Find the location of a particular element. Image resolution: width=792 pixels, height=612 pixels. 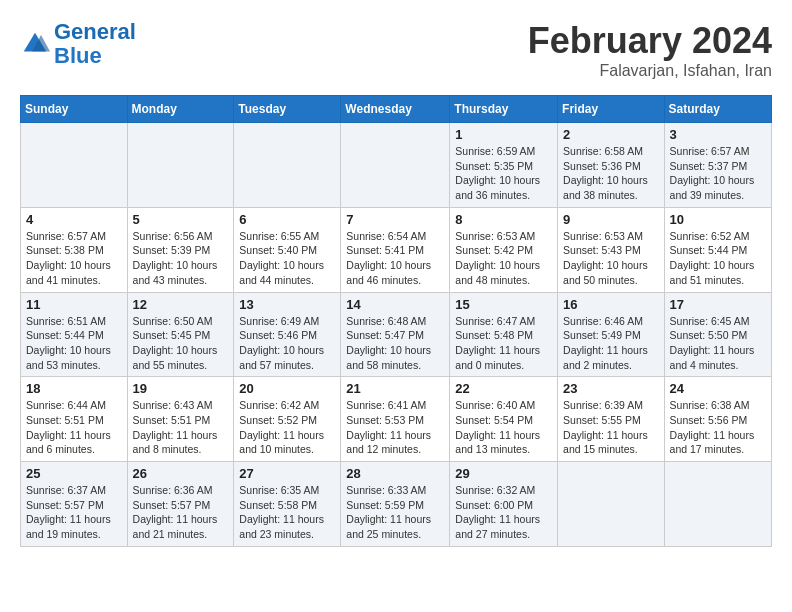

daylight-label: Daylight: 11 hours and 21 minutes. is located at coordinates (176, 526).